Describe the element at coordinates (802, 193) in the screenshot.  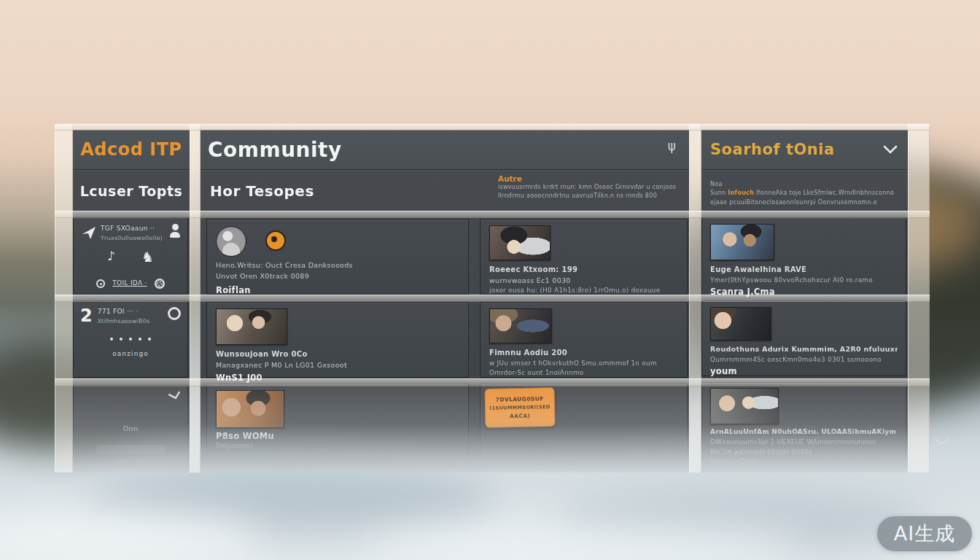
I see `right-sub-line-1: Sunn Infouch lfonneAka toje LkeSfmlwc.Wr…` at that location.